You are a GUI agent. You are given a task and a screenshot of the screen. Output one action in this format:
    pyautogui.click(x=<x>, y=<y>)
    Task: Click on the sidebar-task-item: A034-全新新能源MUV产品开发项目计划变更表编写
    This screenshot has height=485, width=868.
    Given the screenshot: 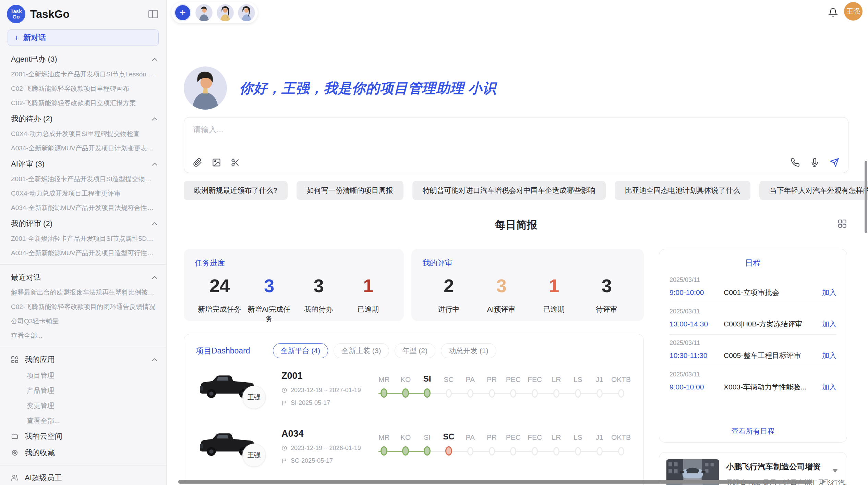 What is the action you would take?
    pyautogui.click(x=83, y=148)
    